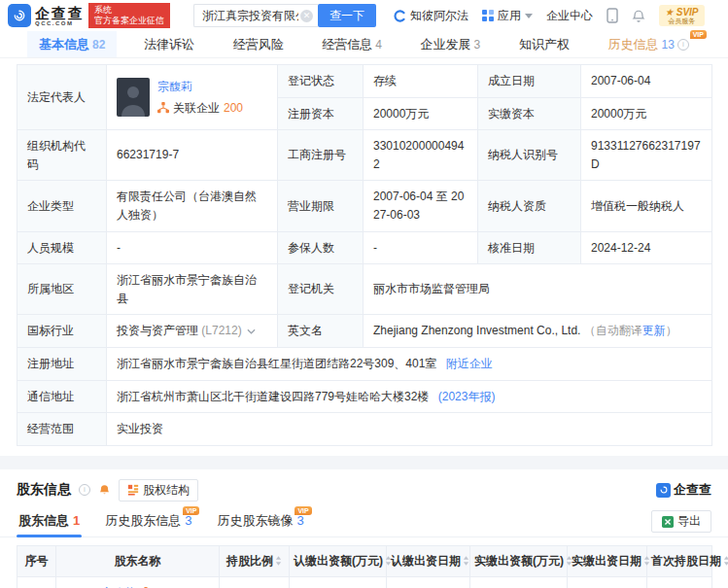 The image size is (728, 588). What do you see at coordinates (255, 582) in the screenshot?
I see `ratio-cell: 100%` at bounding box center [255, 582].